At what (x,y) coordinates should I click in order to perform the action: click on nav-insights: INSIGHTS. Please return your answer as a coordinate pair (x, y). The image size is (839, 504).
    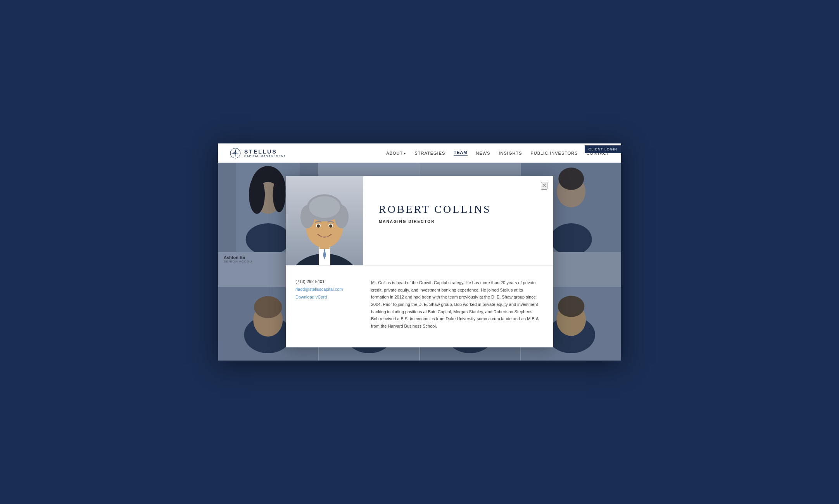
    Looking at the image, I should click on (511, 153).